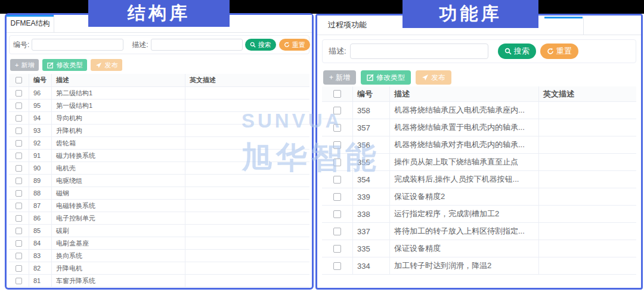 The height and width of the screenshot is (292, 644). What do you see at coordinates (371, 214) in the screenshot?
I see `row-id: 338` at bounding box center [371, 214].